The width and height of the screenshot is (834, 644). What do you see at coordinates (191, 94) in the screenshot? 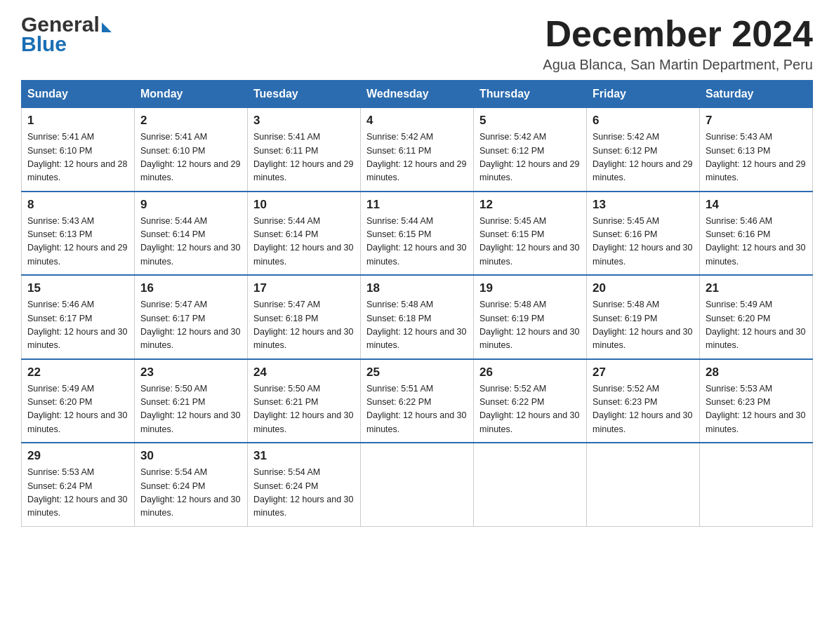
I see `weekday-header-monday: Monday` at bounding box center [191, 94].